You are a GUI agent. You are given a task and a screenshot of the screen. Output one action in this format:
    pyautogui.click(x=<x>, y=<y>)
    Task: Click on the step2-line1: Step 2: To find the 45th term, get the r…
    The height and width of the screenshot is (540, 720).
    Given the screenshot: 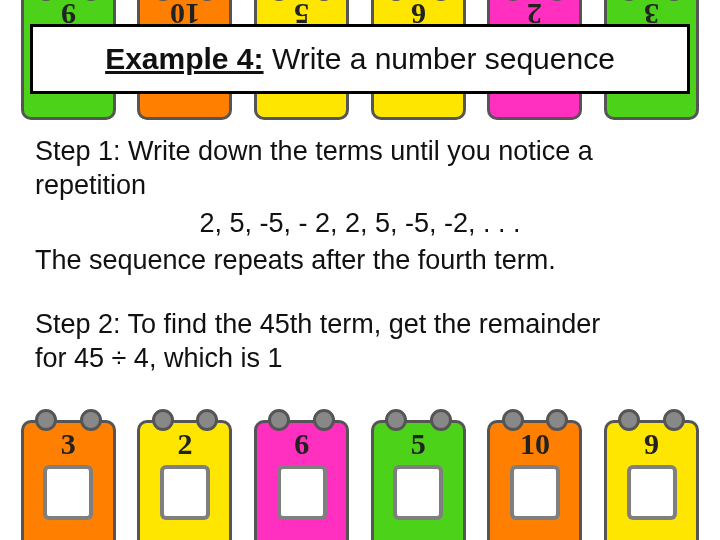 What is the action you would take?
    pyautogui.click(x=360, y=325)
    